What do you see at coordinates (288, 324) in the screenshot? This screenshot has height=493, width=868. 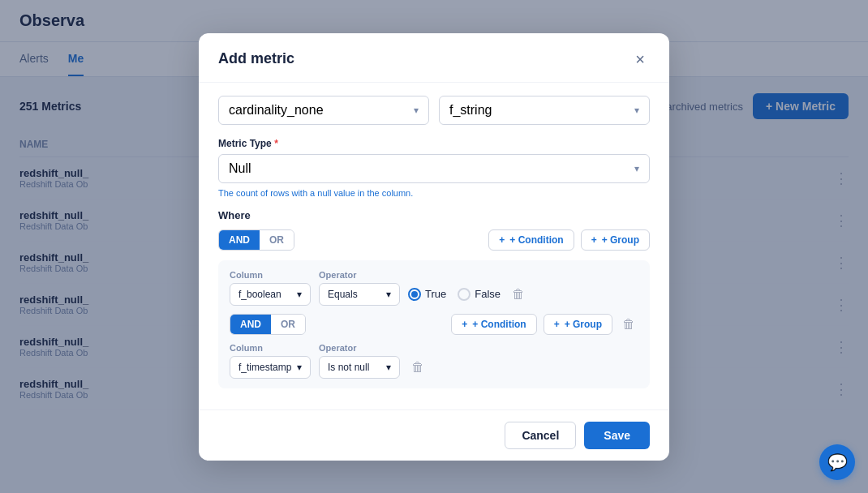 I see `sub-or-button: OR` at bounding box center [288, 324].